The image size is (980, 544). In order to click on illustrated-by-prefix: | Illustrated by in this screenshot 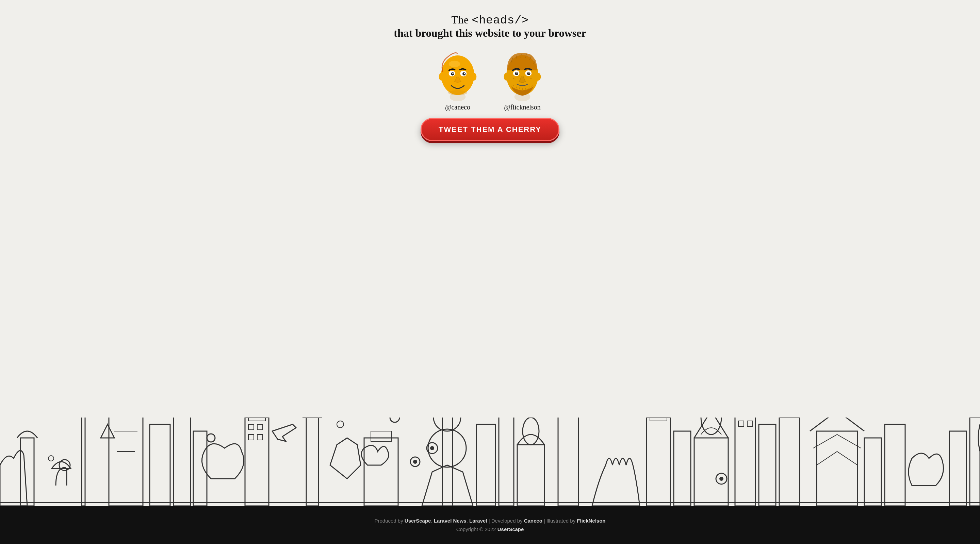, I will do `click(560, 521)`.